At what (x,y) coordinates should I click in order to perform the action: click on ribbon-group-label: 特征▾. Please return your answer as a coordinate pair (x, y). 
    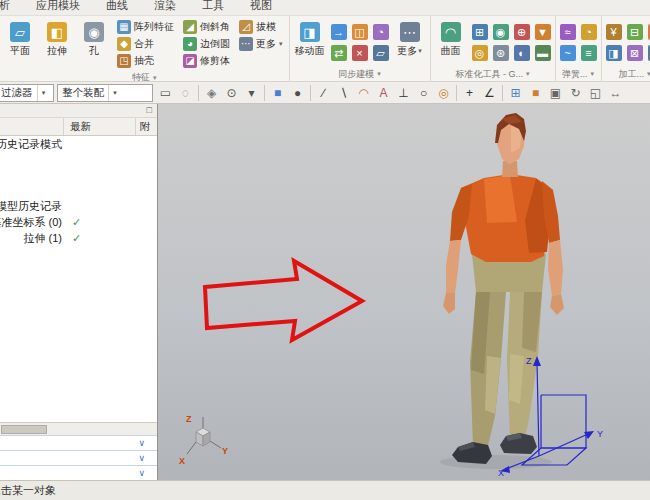
    Looking at the image, I should click on (144, 76).